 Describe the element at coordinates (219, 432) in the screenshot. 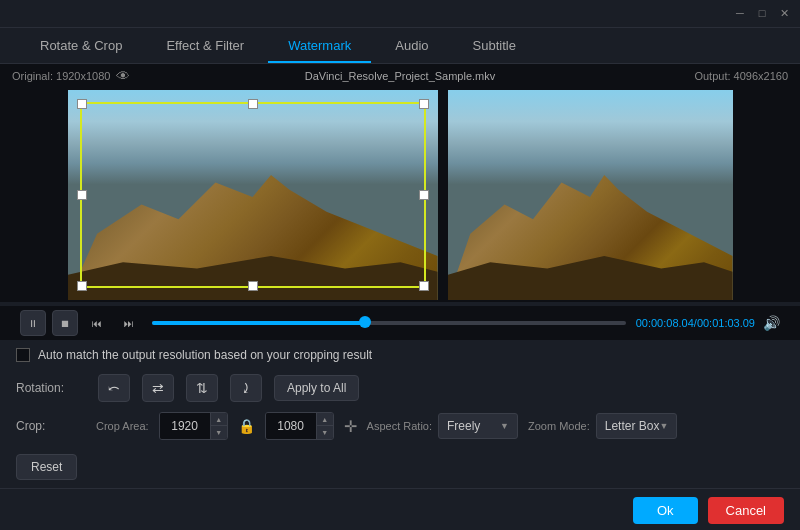

I see `crop-width-down: ▼` at that location.